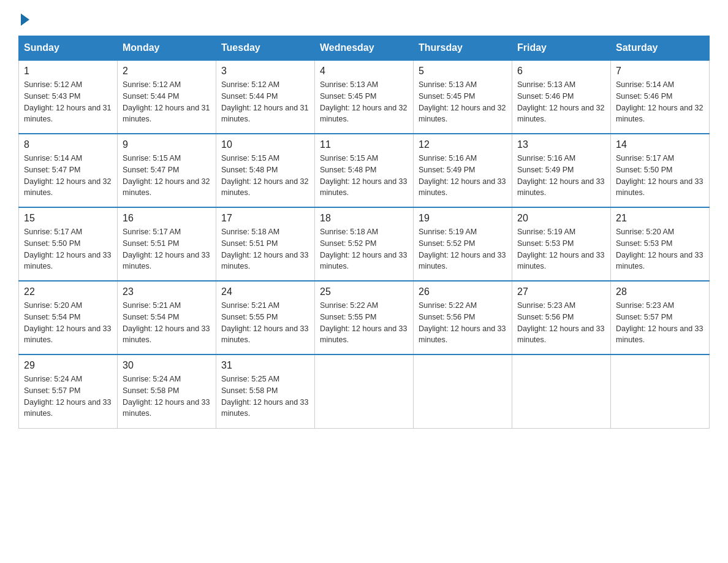  I want to click on calendar-cell: 8 Sunrise: 5:14 AMSunset: 5:47 PMDayligh…, so click(69, 170).